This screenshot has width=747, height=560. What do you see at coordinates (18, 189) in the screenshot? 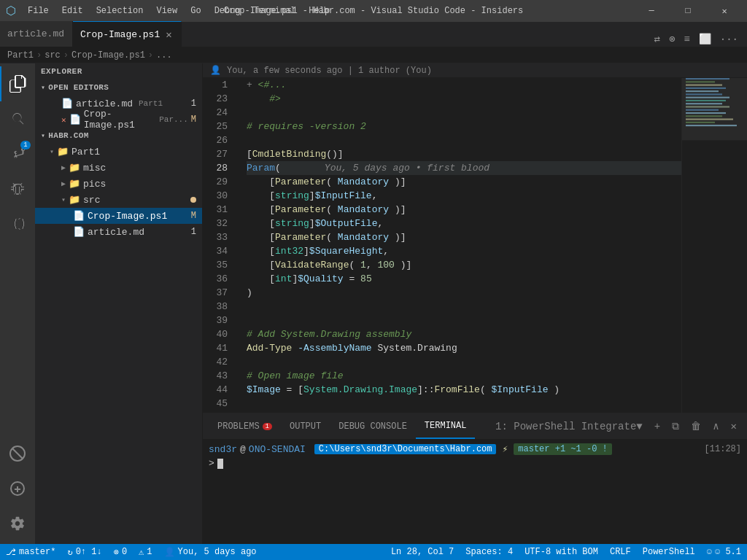
I see `activity-debug` at bounding box center [18, 189].